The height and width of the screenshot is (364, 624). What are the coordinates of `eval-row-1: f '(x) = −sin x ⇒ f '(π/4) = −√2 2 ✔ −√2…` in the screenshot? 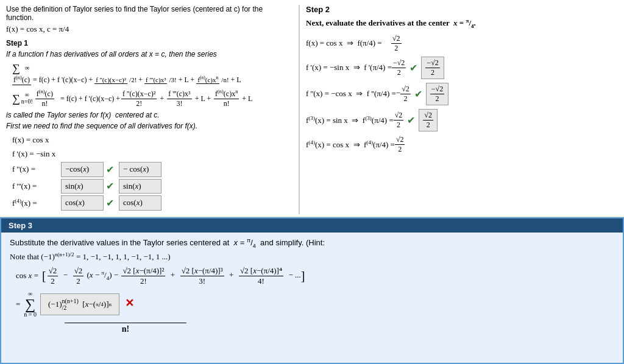 It's located at (462, 68).